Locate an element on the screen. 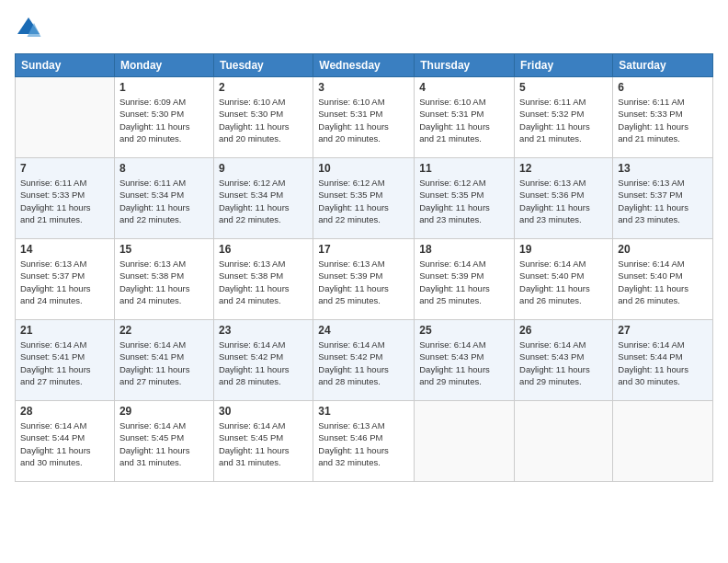  day-number: 17 is located at coordinates (364, 249).